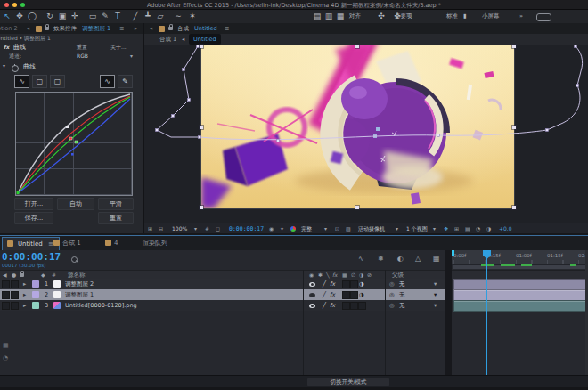  Describe the element at coordinates (132, 56) in the screenshot. I see `channel-dropdown-icon: ▾` at that location.